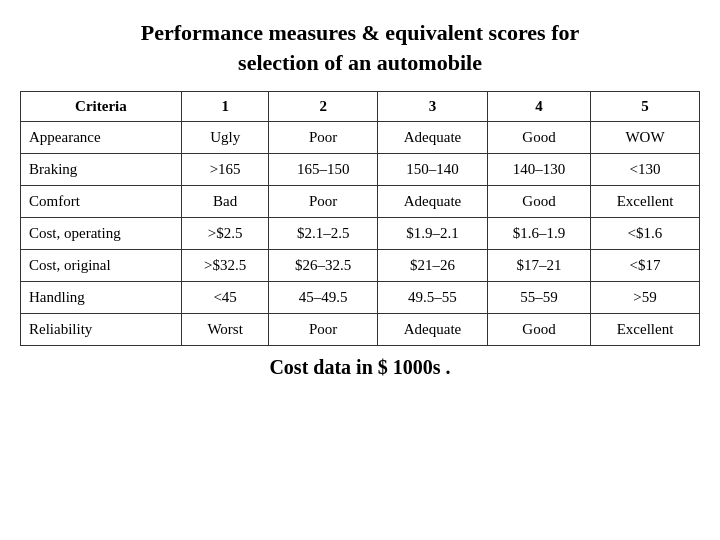 This screenshot has height=540, width=720. What do you see at coordinates (360, 107) in the screenshot?
I see `table-header-row: Criteria 1 2 3 4 5` at bounding box center [360, 107].